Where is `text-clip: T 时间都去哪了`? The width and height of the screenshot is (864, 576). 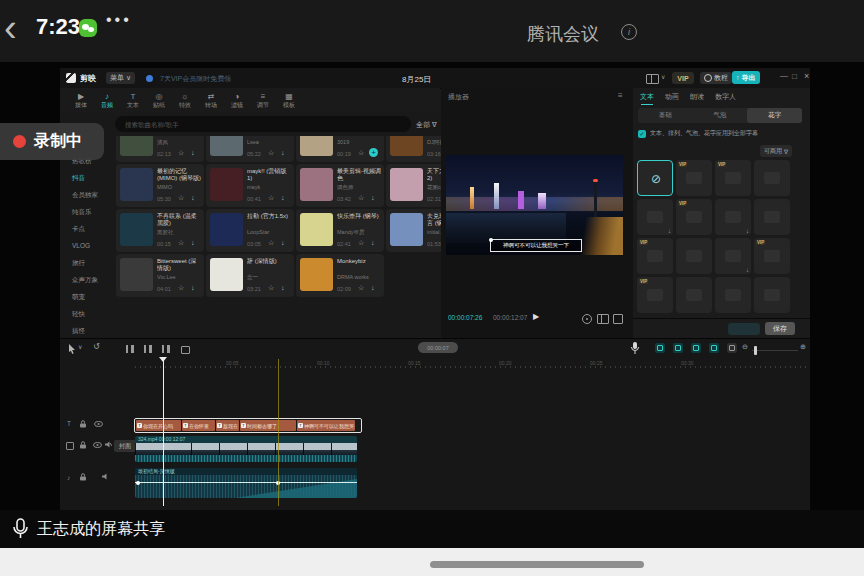 text-clip: T 时间都去哪了 is located at coordinates (268, 426).